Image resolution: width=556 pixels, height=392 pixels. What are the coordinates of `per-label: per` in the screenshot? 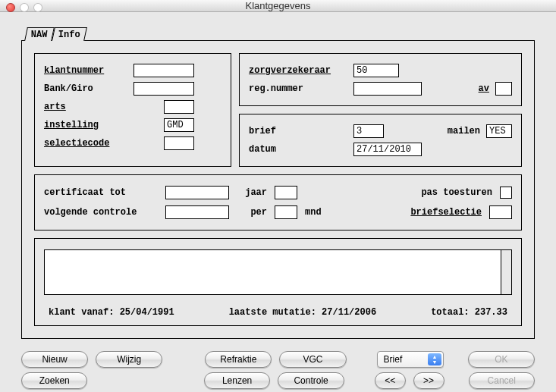 It's located at (252, 212).